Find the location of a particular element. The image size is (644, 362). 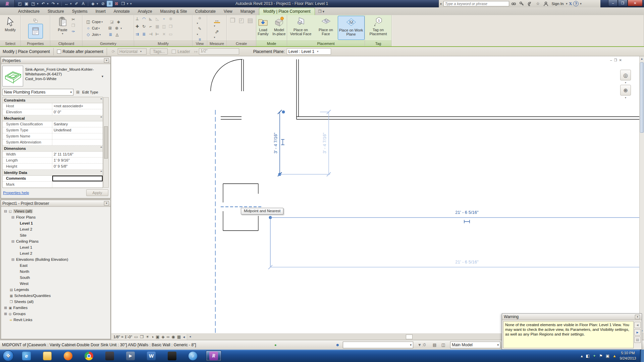

warning-prev-icon: ◄ is located at coordinates (637, 325).